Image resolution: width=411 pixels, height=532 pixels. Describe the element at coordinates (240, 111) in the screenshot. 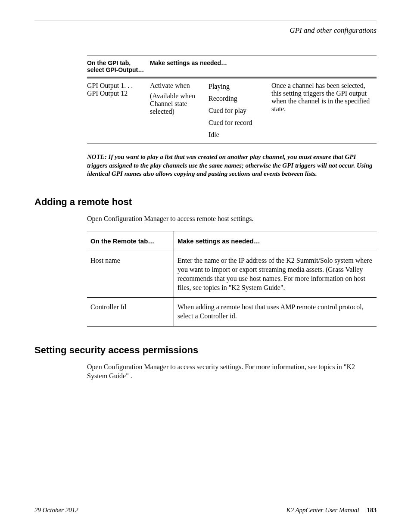

I see `t1-states: Playing Recording Cued for play Cued for…` at that location.